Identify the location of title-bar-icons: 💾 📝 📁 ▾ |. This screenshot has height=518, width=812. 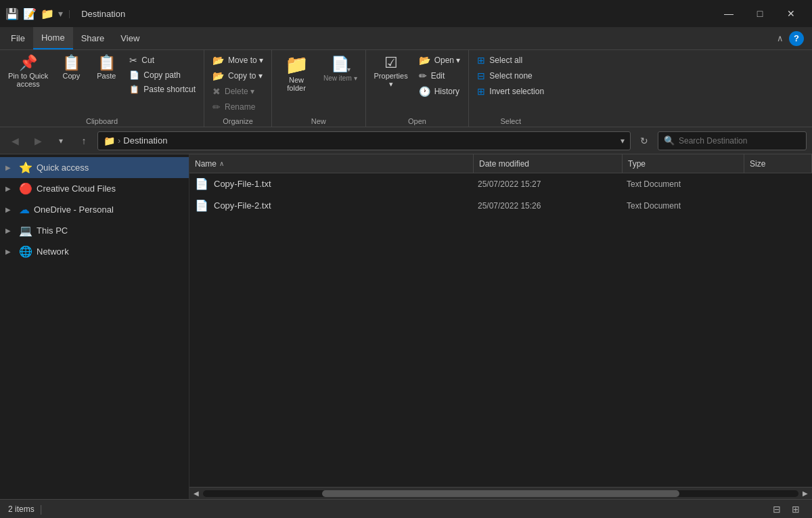
(39, 14).